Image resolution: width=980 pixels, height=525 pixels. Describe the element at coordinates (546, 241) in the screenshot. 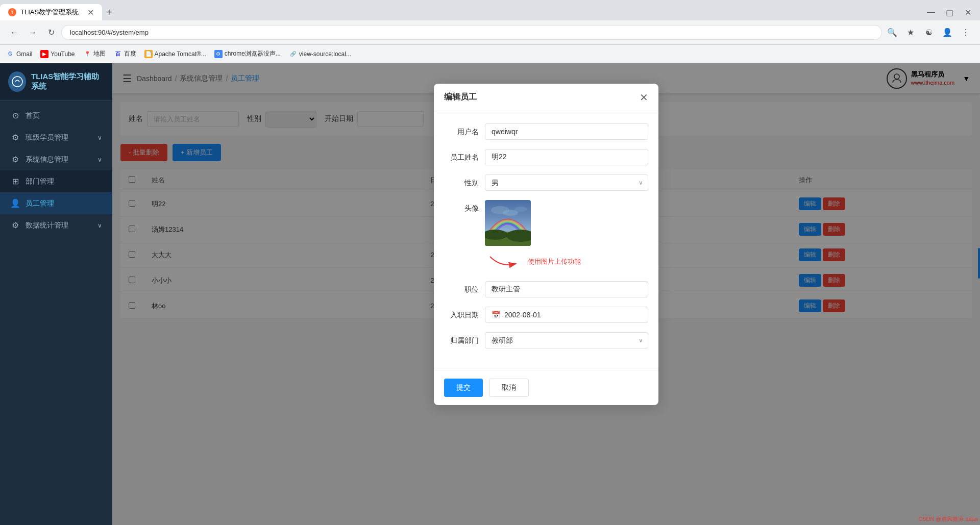

I see `dialog-body: 用户名 员工姓名 性别` at that location.